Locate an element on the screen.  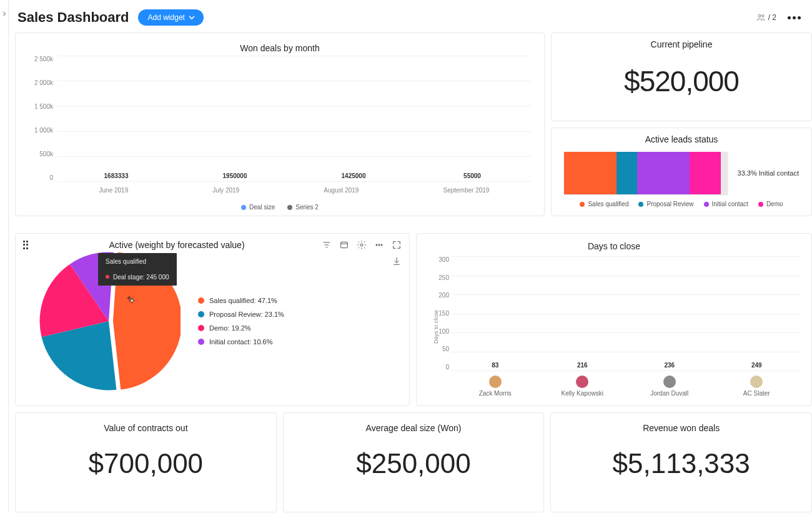
legend-label: Proposal Review is located at coordinates (670, 204).